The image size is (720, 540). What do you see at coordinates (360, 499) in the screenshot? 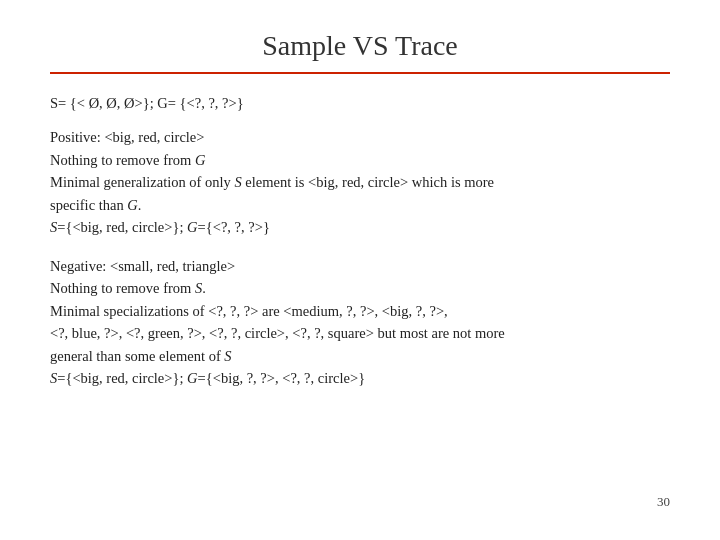
I see `page-number: 30` at bounding box center [360, 499].